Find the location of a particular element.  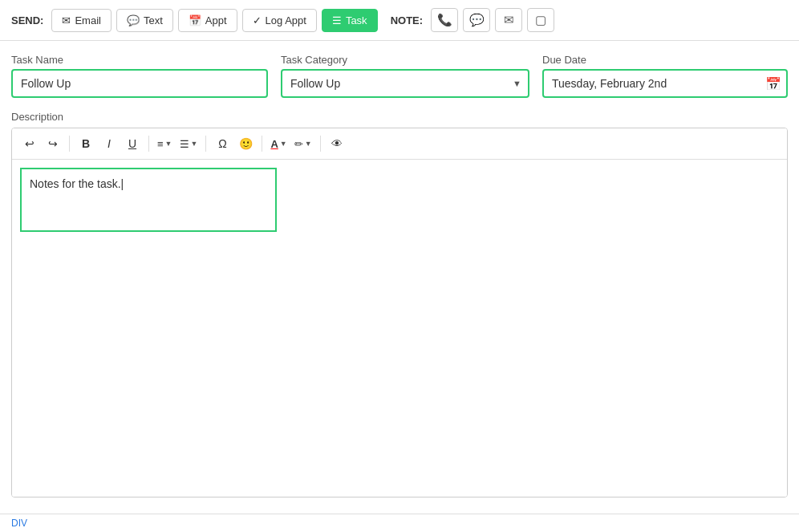

bottom-bar: DIV is located at coordinates (400, 523).